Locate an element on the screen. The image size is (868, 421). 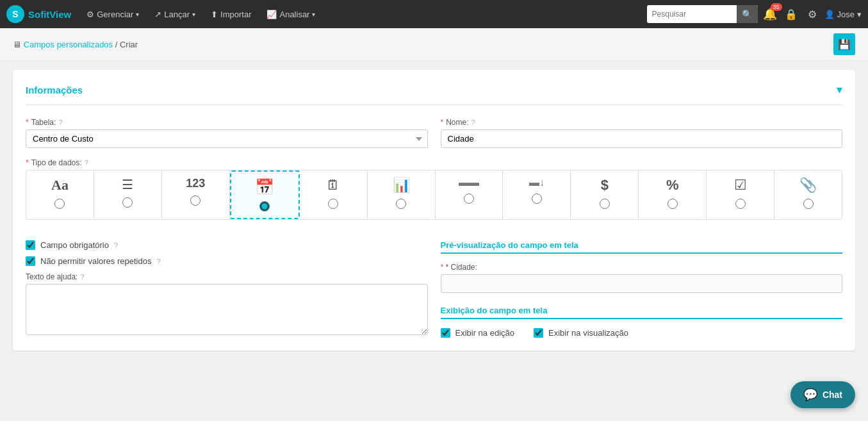
exibir-visualizacao-group: Exibir na visualização is located at coordinates (581, 333).